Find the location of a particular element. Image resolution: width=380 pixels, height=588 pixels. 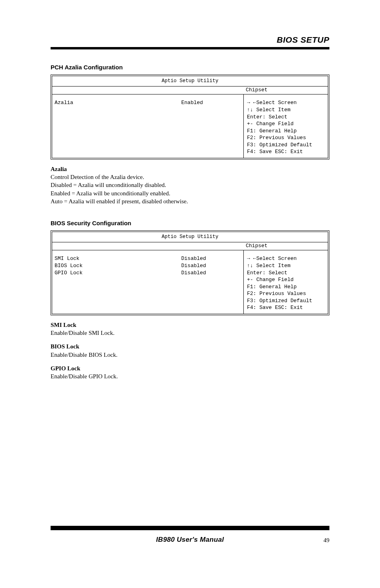

page-footer: IB980 User's Manual 49 is located at coordinates (190, 535).